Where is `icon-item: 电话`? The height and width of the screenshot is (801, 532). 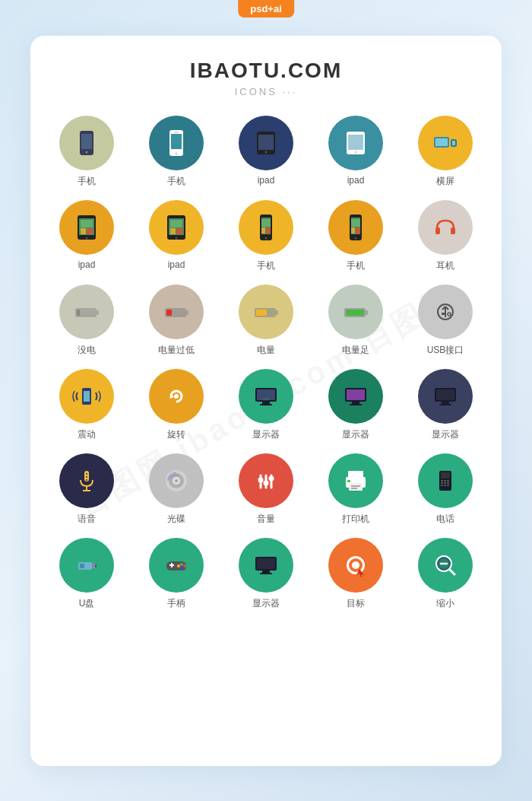
icon-item: 电话 is located at coordinates (445, 490).